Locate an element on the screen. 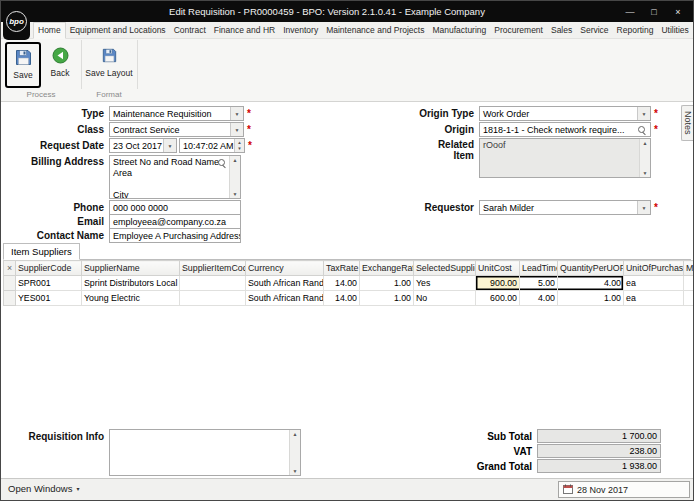  grid-header-taxrate: TaxRate is located at coordinates (342, 268).